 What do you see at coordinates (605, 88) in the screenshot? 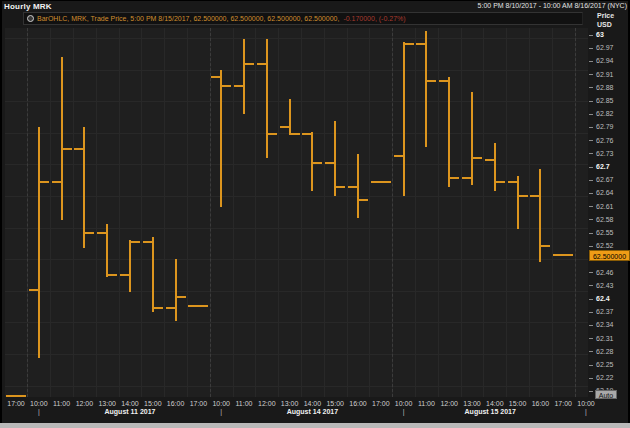
I see `price-tick-label: 62.88` at bounding box center [605, 88].